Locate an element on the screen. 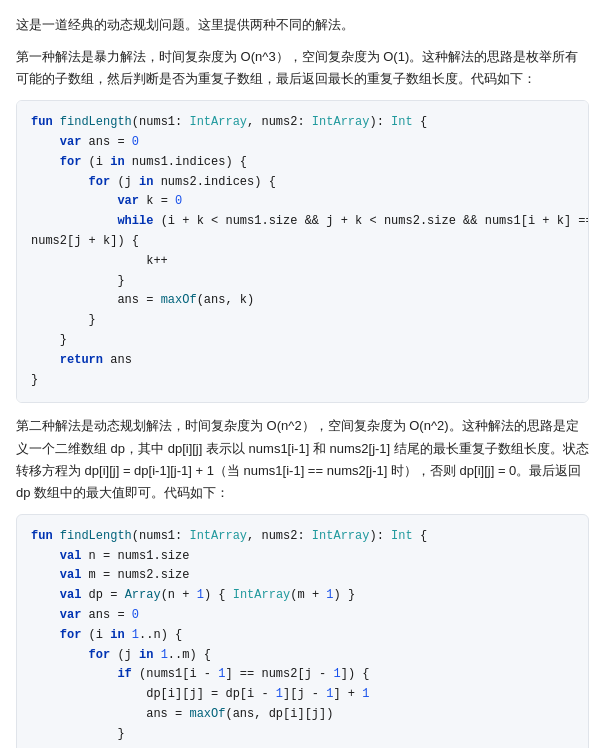 This screenshot has width=605, height=748. intro-3: 第二种解法是动态规划解法，时间复杂度为 O(n^2），空间复杂度为 O(n^2)… is located at coordinates (302, 459).